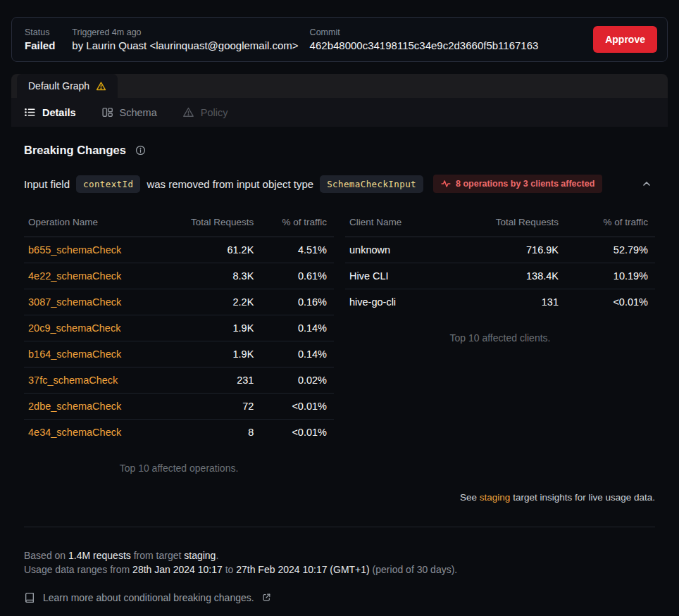 This screenshot has height=616, width=679. I want to click on impact-badge: 8 operations by 3 clients affected, so click(518, 184).